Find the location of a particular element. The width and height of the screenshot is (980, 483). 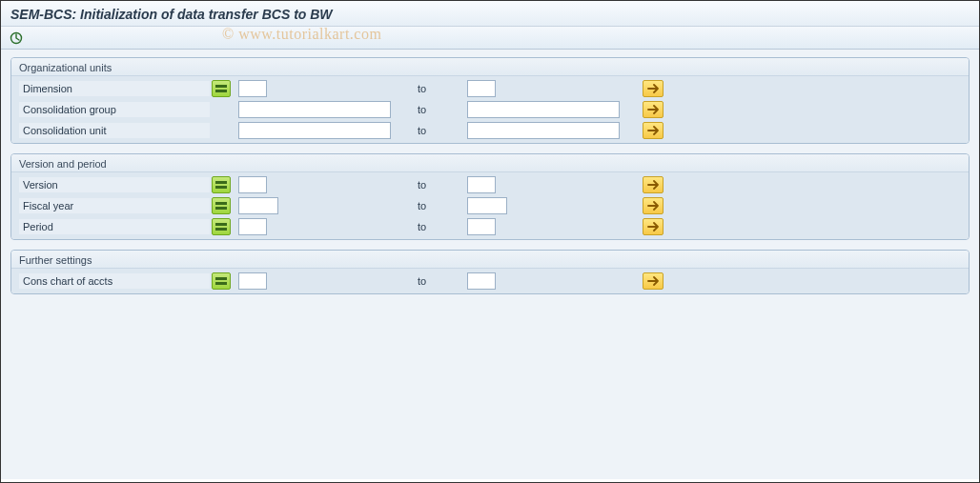

consolidation-unit-to-input is located at coordinates (543, 131).